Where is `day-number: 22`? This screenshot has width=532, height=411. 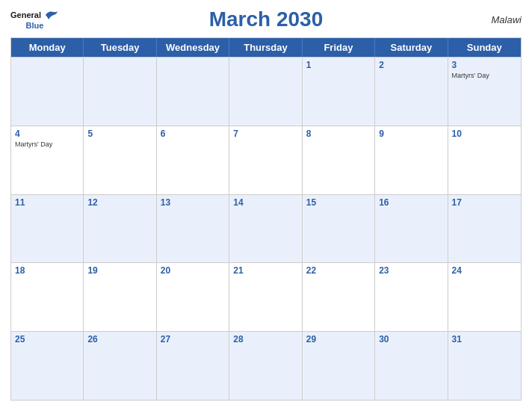 day-number: 22 is located at coordinates (338, 271).